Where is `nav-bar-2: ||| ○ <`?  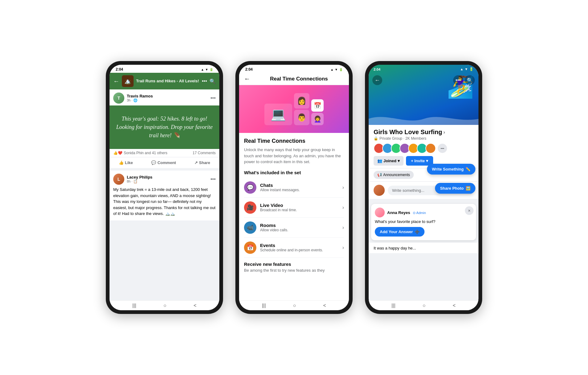 nav-bar-2: ||| ○ < is located at coordinates (294, 305).